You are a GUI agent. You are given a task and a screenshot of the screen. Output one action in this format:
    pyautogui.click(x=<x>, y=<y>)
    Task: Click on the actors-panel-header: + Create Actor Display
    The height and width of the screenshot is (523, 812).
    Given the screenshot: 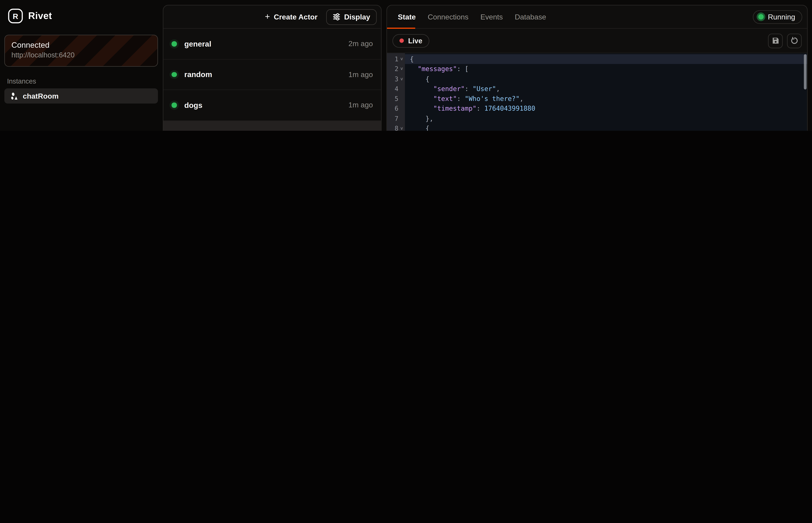 What is the action you would take?
    pyautogui.click(x=272, y=17)
    